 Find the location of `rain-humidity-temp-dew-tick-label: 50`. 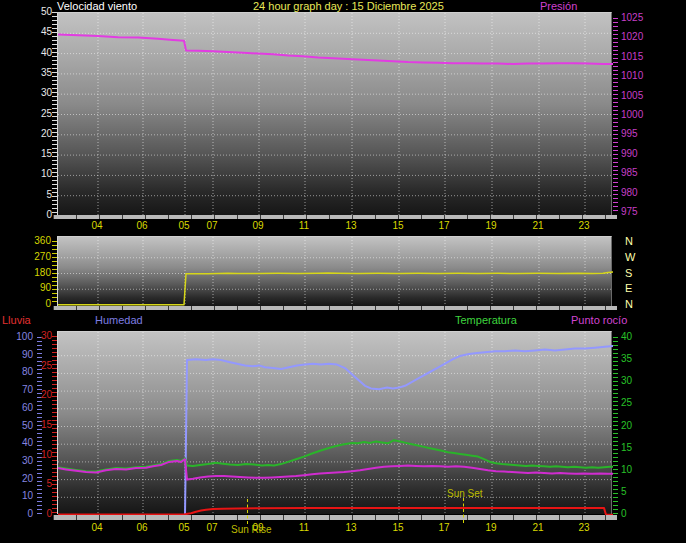

rain-humidity-temp-dew-tick-label: 50 is located at coordinates (20, 426).